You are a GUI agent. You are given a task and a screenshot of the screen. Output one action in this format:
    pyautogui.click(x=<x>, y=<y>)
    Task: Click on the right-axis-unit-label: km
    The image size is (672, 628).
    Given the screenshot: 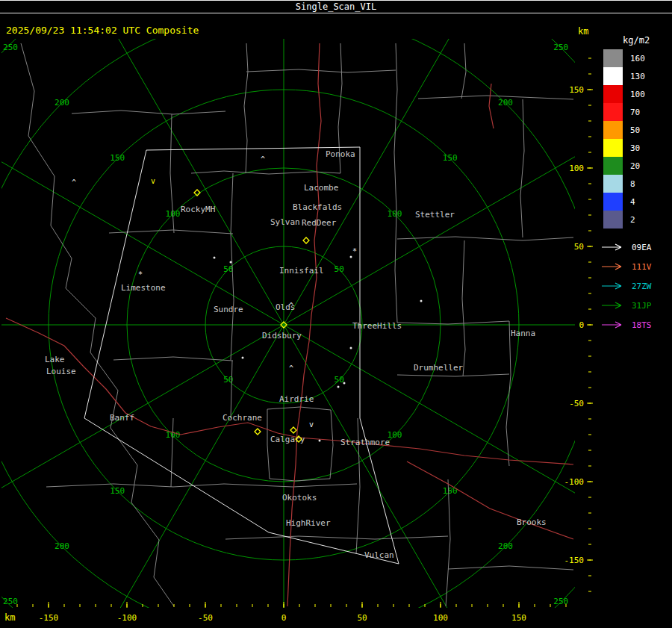 What is the action you would take?
    pyautogui.click(x=583, y=31)
    